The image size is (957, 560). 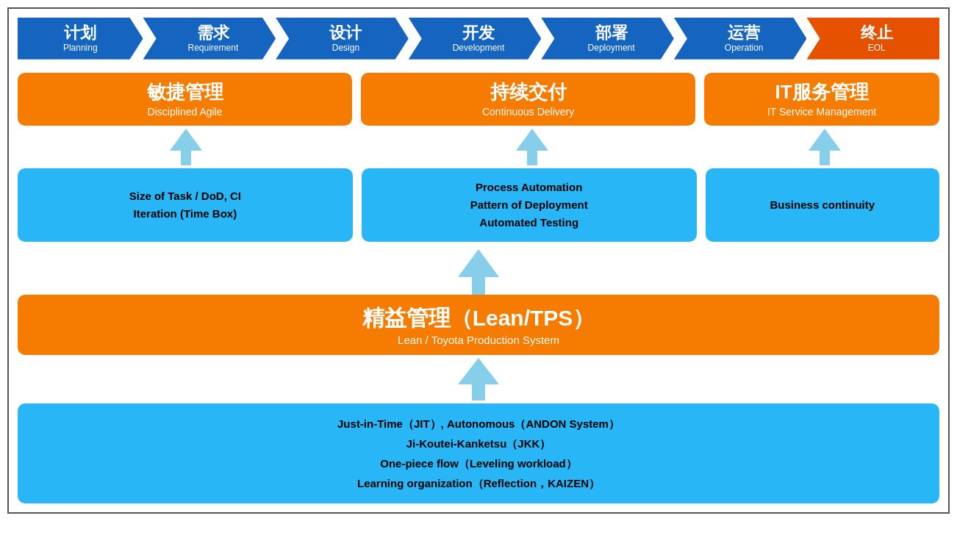 What do you see at coordinates (529, 205) in the screenshot?
I see `cd-sub-box: Process Automation Pattern of Deployment…` at bounding box center [529, 205].